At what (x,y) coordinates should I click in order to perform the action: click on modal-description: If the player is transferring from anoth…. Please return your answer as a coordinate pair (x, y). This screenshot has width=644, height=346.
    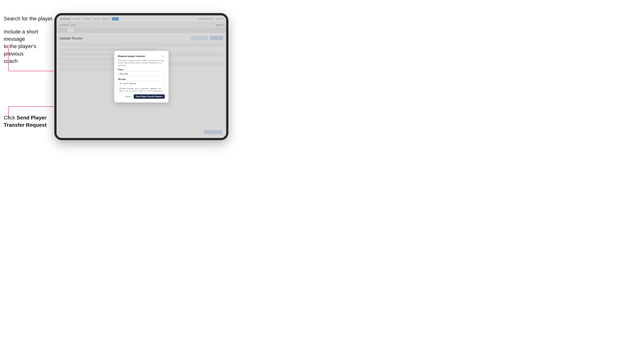
    Looking at the image, I should click on (142, 63).